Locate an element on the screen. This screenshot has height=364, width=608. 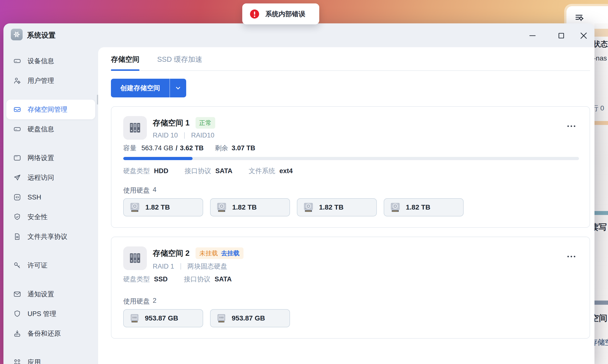
capacity-label: 容量 is located at coordinates (130, 148).